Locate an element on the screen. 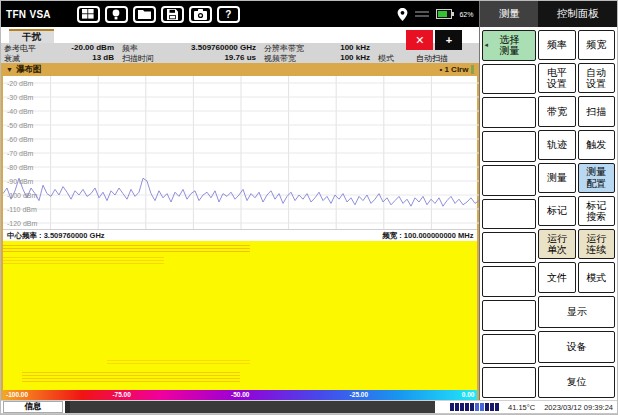 This screenshot has width=618, height=415. center-frequency-label: 中心频率 : 3.509760000 GHz is located at coordinates (56, 236).